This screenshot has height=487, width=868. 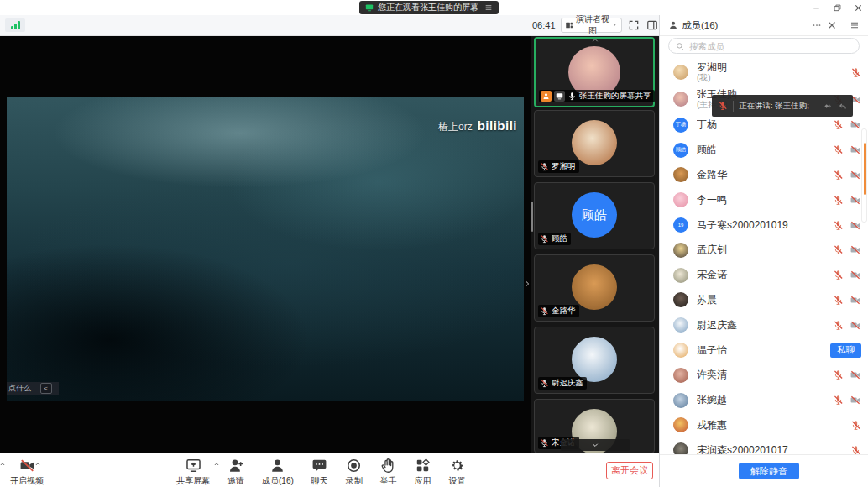 What do you see at coordinates (33, 388) in the screenshot?
I see `danmaku-input-bar: 点什么... <` at bounding box center [33, 388].